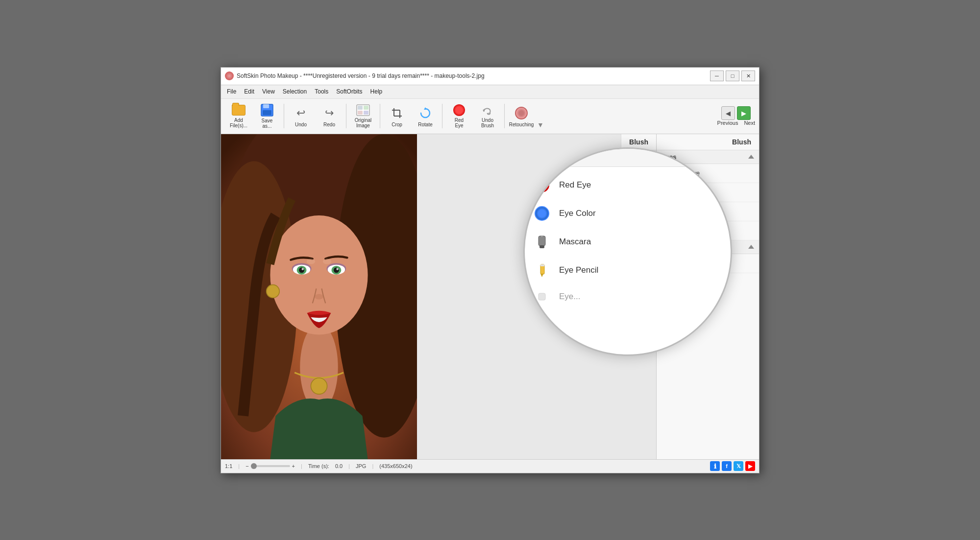  I want to click on menu-edit: Edit, so click(249, 92).